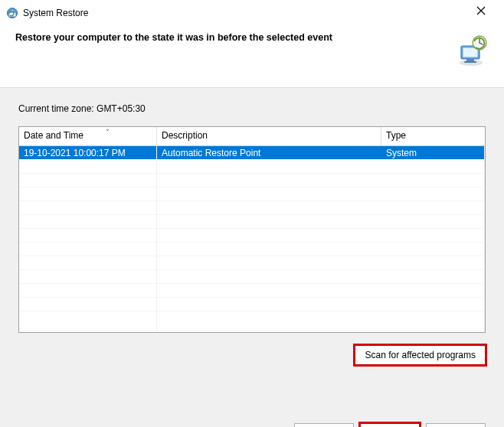  Describe the element at coordinates (252, 109) in the screenshot. I see `timezone-label: Current time zone: GMT+05:30` at that location.